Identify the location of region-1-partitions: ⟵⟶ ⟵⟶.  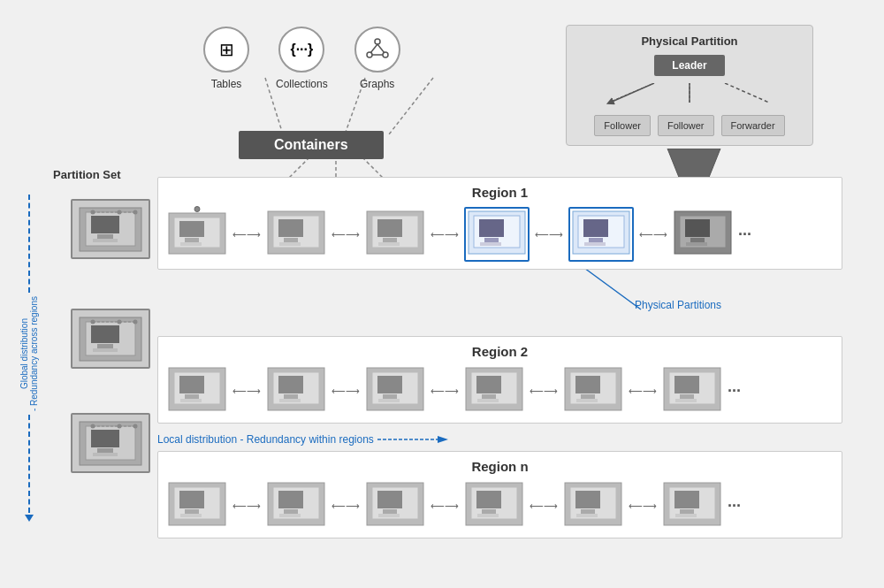
(500, 234).